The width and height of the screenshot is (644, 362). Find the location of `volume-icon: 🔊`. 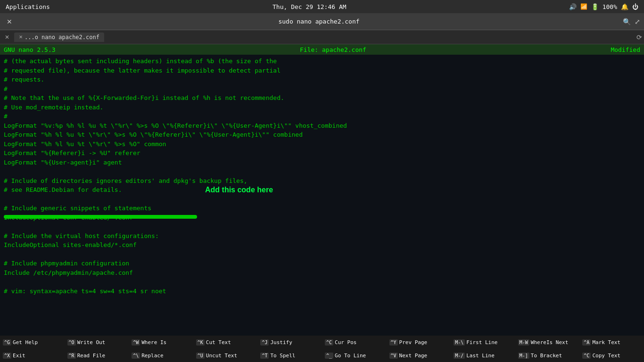

volume-icon: 🔊 is located at coordinates (573, 7).